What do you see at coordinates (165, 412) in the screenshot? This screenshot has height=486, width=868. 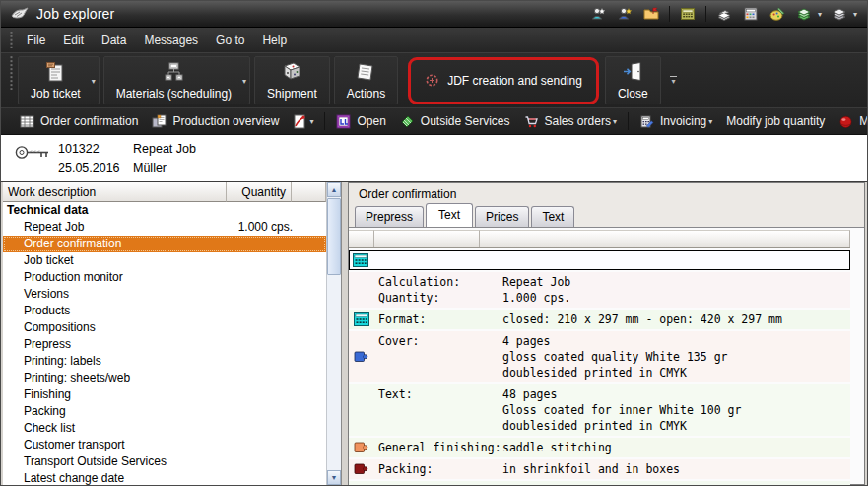 I see `tree-item-packing: Packing` at bounding box center [165, 412].